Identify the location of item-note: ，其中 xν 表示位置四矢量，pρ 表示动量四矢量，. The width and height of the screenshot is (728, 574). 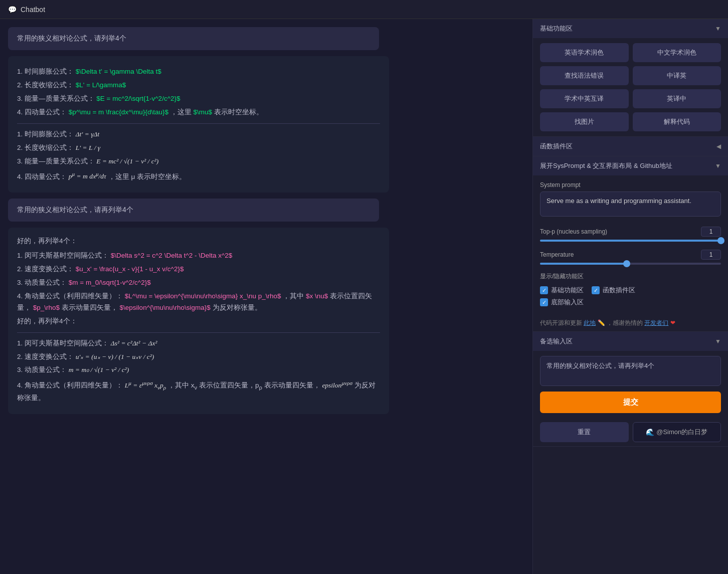
(244, 385).